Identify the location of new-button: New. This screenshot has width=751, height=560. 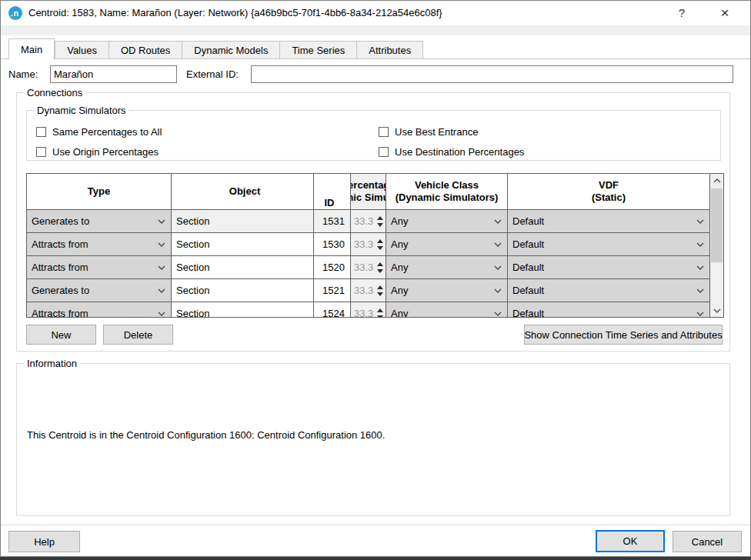
(62, 335).